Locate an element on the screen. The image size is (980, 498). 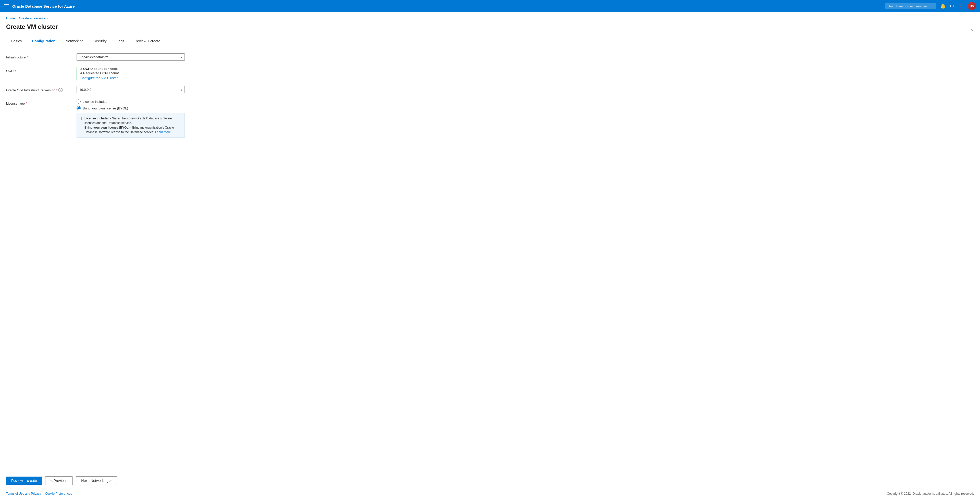
next-networking-button: Next: Networking > is located at coordinates (96, 481).